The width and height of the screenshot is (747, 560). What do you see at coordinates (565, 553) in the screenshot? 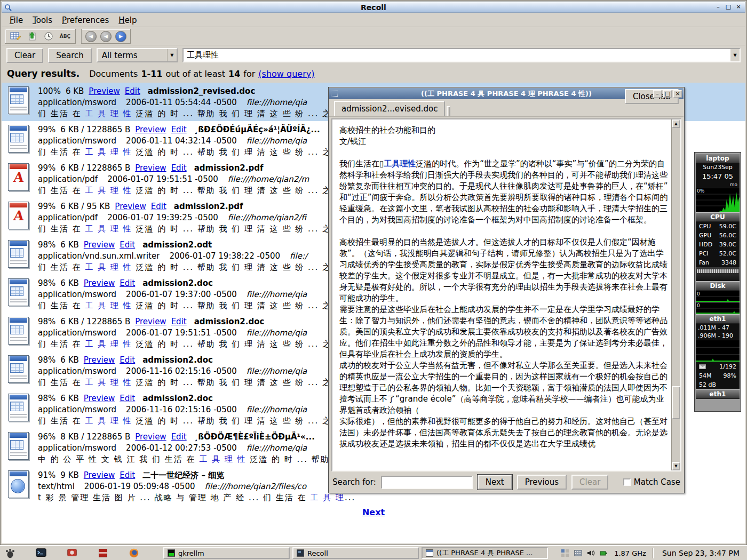
I see `pager-applet` at bounding box center [565, 553].